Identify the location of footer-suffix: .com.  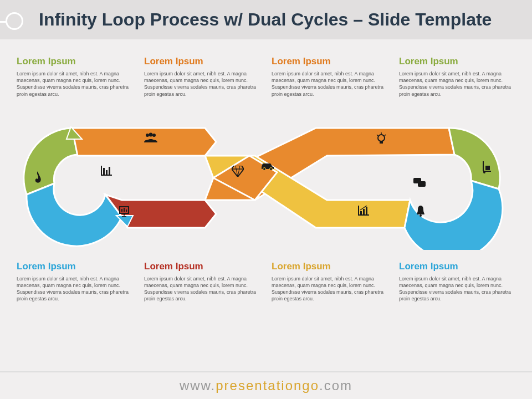
(336, 386).